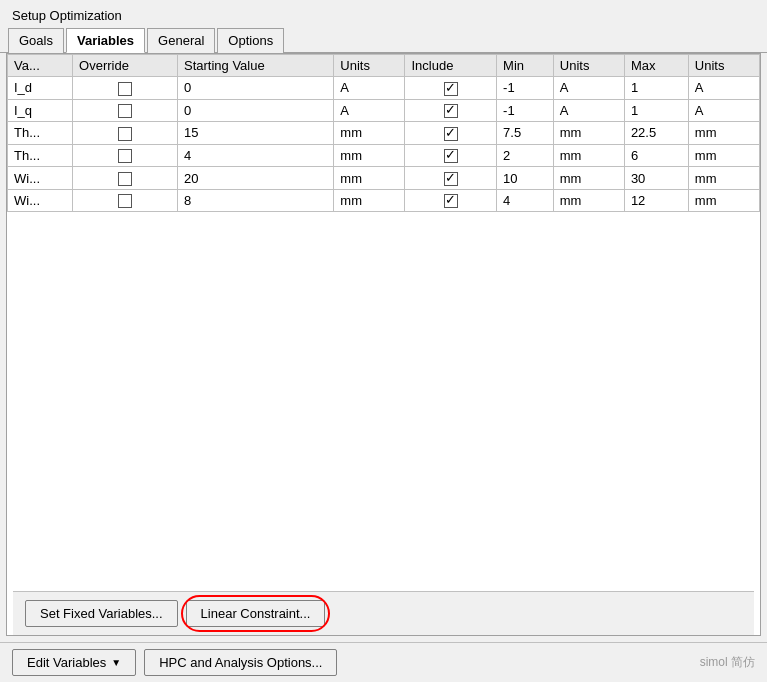  What do you see at coordinates (102, 614) in the screenshot?
I see `set-fixed-variables-button: Set Fixed Variables...` at bounding box center [102, 614].